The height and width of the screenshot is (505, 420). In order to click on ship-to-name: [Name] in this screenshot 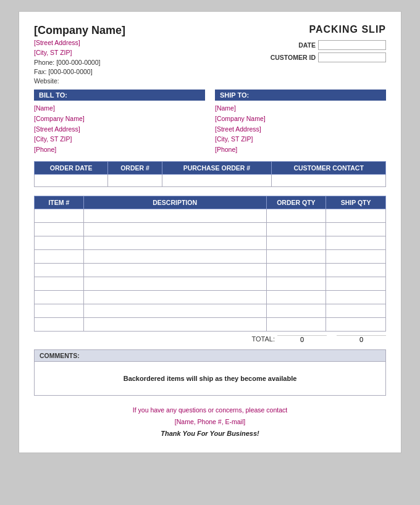, I will do `click(300, 109)`.